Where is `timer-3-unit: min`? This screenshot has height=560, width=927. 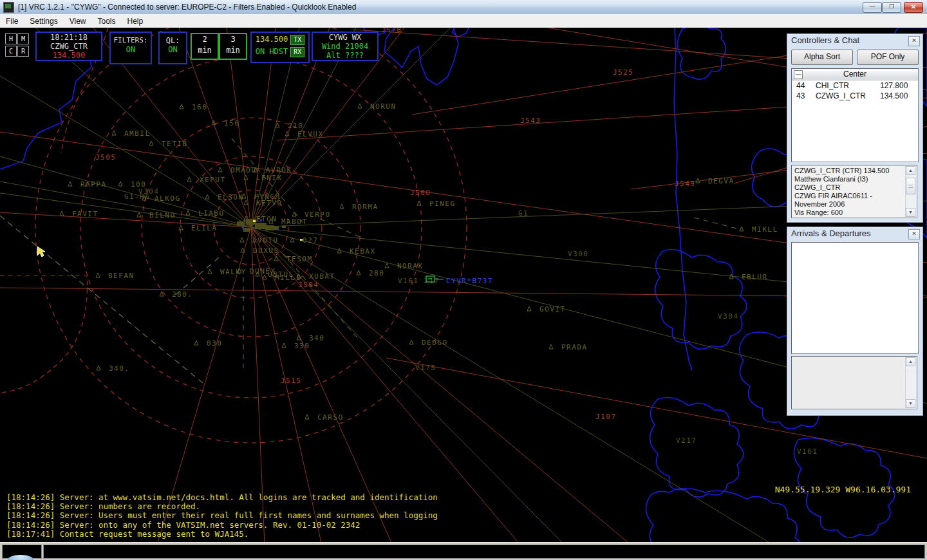
timer-3-unit: min is located at coordinates (233, 50).